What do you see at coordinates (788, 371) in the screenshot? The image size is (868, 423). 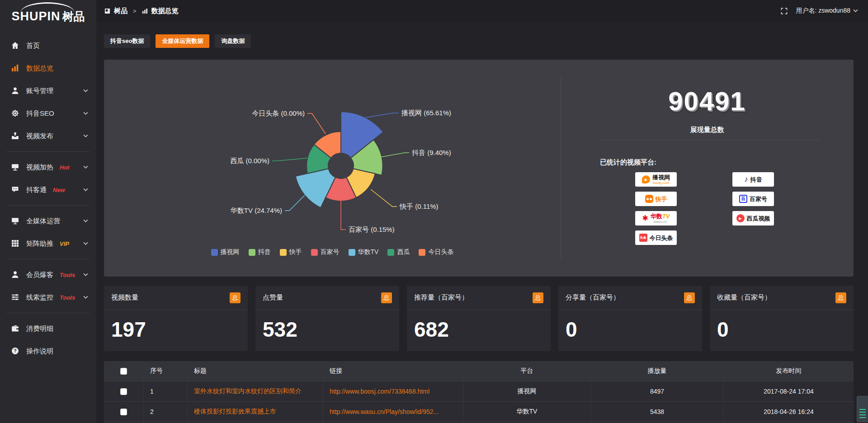 I see `table-header-cell: 发布时间` at bounding box center [788, 371].